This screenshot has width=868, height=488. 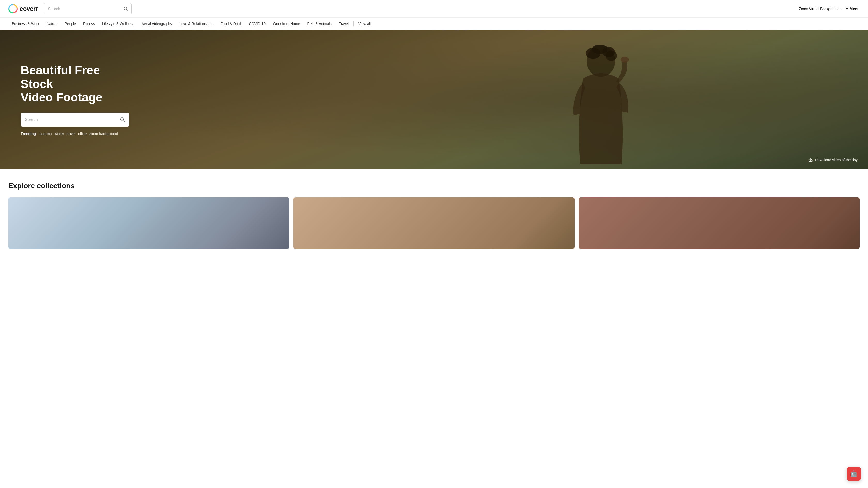 What do you see at coordinates (231, 24) in the screenshot?
I see `nav-item-food: Food & Drink` at bounding box center [231, 24].